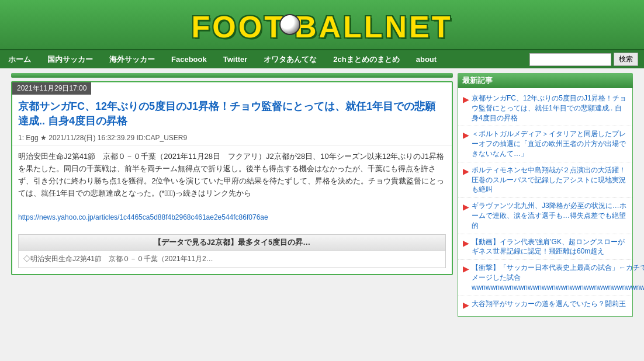 This screenshot has width=644, height=361. I want to click on related-card-body: ◇明治安田生命J2第41節 京都０－０千葉（2021年11月2…, so click(232, 259).